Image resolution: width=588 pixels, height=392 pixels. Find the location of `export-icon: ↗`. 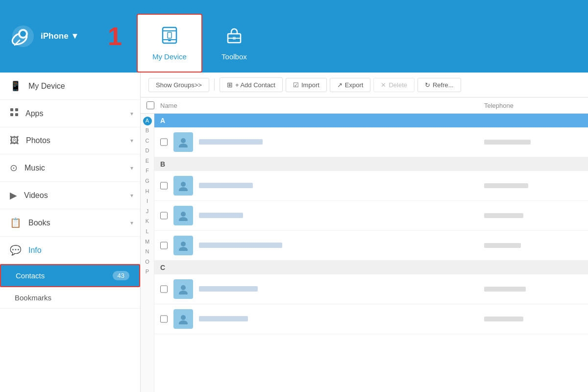

export-icon: ↗ is located at coordinates (340, 85).